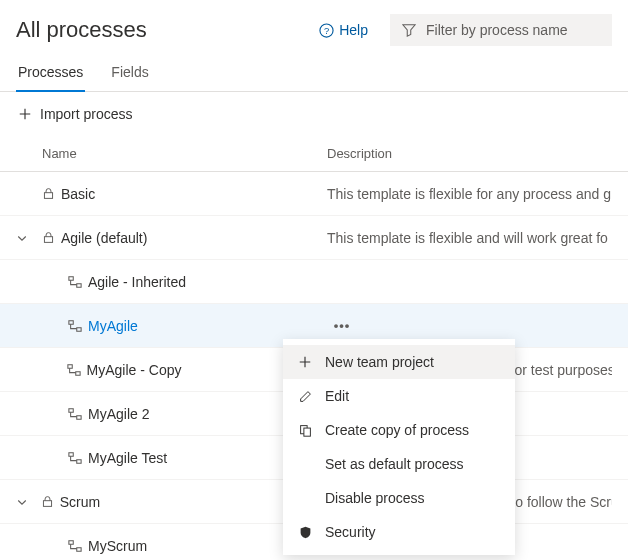 The height and width of the screenshot is (560, 628). I want to click on process-name: Scrum, so click(80, 502).